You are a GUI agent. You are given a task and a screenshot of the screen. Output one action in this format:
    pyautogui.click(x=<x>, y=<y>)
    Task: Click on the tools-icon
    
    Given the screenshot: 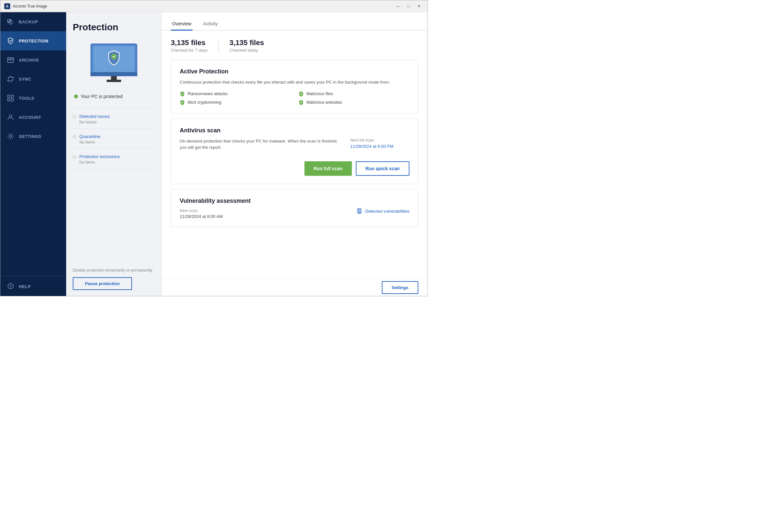 What is the action you would take?
    pyautogui.click(x=11, y=98)
    